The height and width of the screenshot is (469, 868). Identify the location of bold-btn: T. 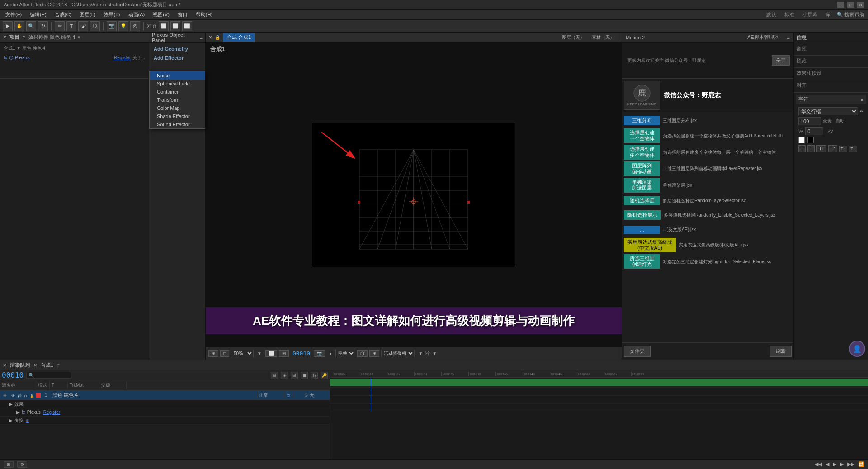
(802, 148).